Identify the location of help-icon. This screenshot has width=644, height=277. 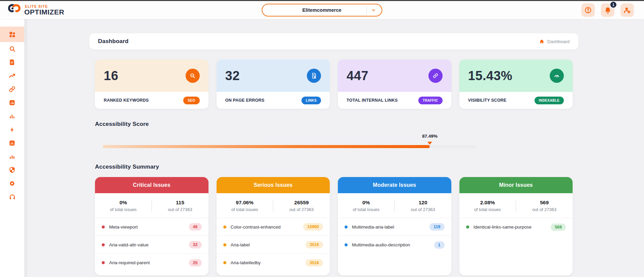
(588, 10).